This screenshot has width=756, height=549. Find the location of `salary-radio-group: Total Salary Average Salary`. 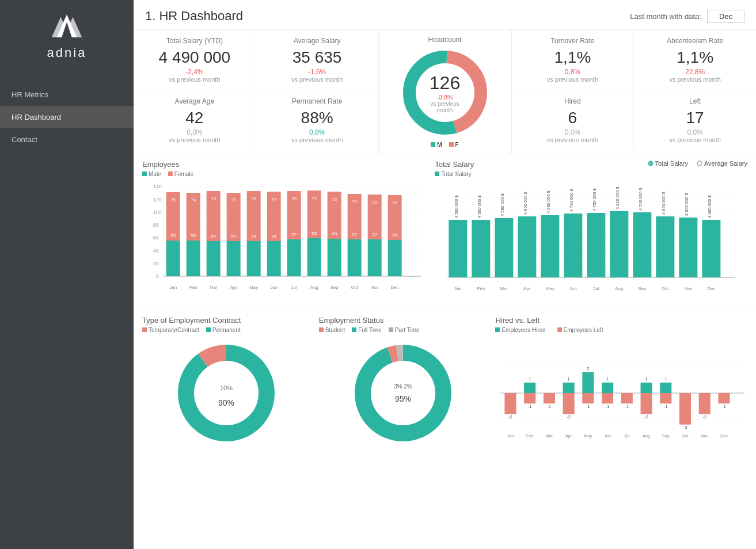

salary-radio-group: Total Salary Average Salary is located at coordinates (698, 163).